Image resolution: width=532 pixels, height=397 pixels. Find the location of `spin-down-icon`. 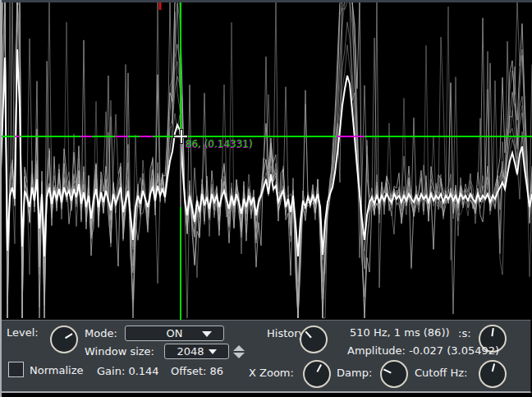

spin-down-icon is located at coordinates (239, 355).